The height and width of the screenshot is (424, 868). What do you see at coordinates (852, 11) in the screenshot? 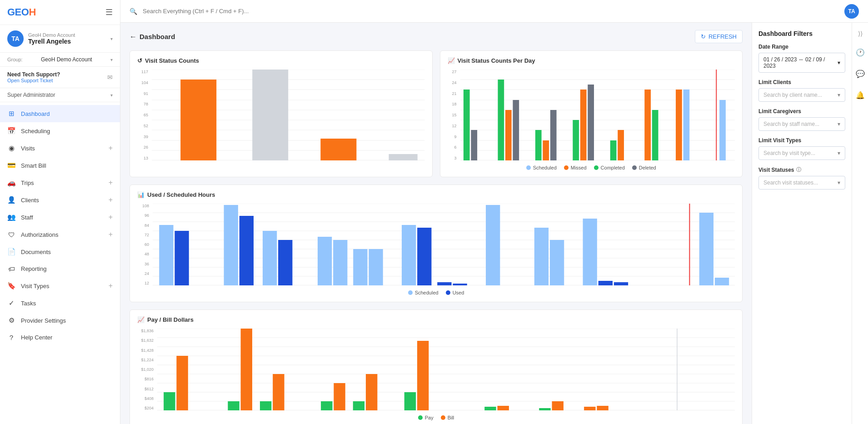
I see `user-avatar-topbar: TA` at bounding box center [852, 11].